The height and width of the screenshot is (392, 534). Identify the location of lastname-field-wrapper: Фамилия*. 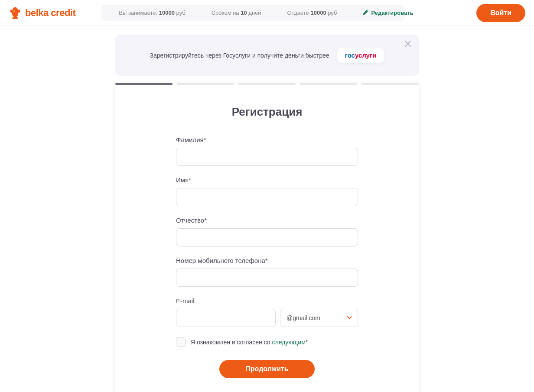
(267, 151).